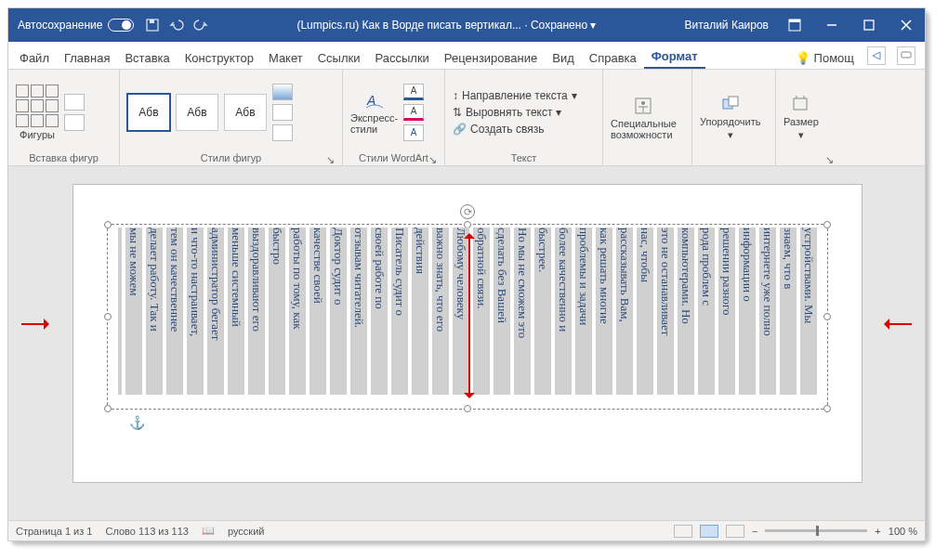  I want to click on status-lang: русский, so click(245, 531).